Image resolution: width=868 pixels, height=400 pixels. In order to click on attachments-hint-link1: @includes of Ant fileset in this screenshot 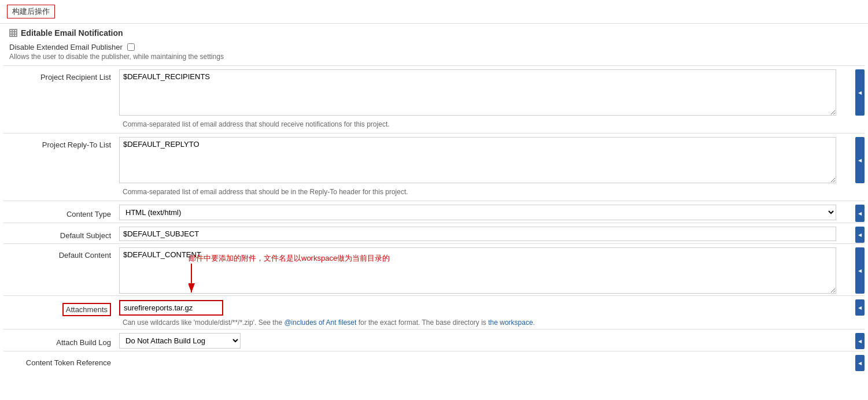, I will do `click(320, 323)`.